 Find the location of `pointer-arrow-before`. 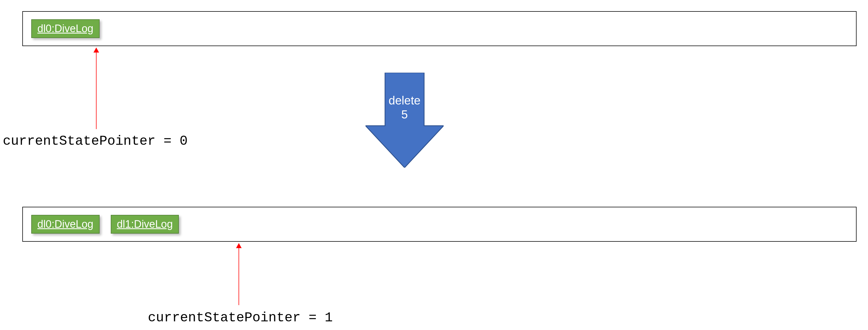

pointer-arrow-before is located at coordinates (96, 90).